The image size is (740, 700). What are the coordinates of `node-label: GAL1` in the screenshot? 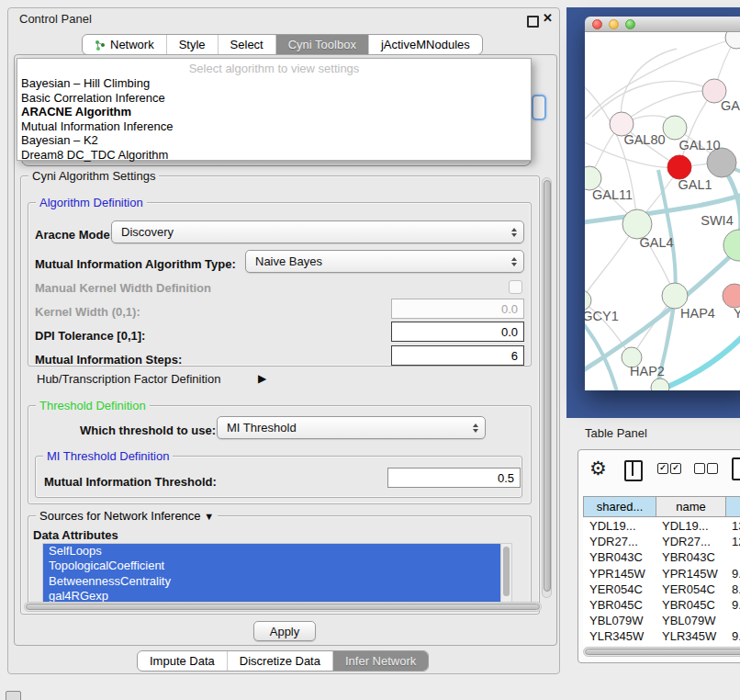 It's located at (694, 185).